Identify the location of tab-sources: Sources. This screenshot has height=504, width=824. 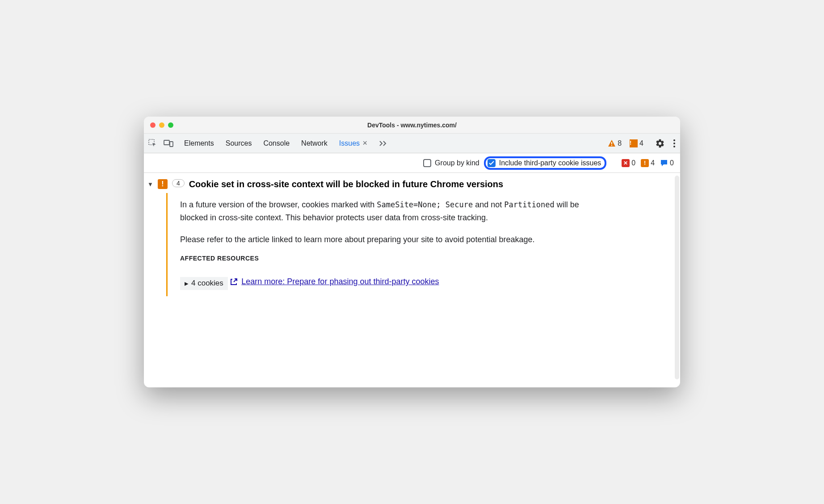
(239, 143).